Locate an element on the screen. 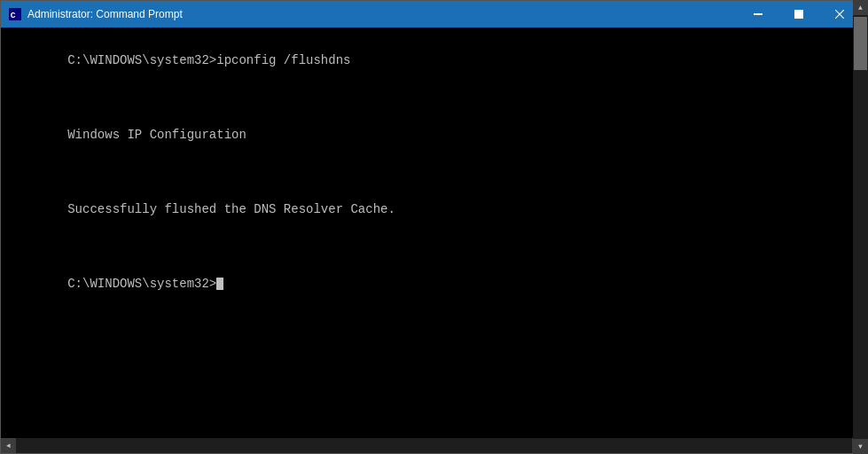 This screenshot has width=868, height=454. horizontal-scrollbar: ◄ ► is located at coordinates (434, 445).